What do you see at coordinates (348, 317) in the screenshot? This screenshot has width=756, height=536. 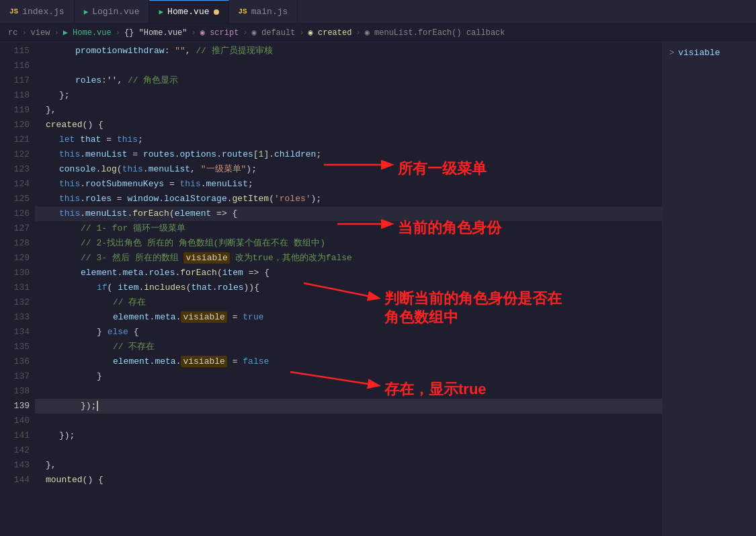 I see `code-line-133: element.meta.visiable = true` at bounding box center [348, 317].